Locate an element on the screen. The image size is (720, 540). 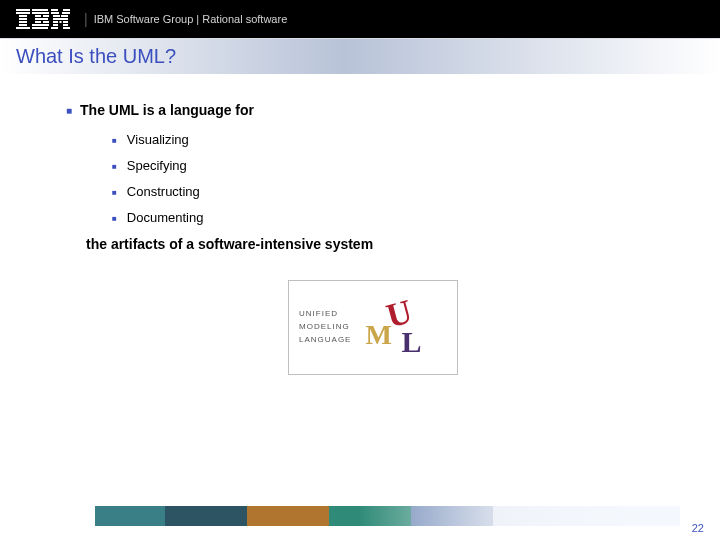
bullet-text: Visualizing is located at coordinates (158, 140).